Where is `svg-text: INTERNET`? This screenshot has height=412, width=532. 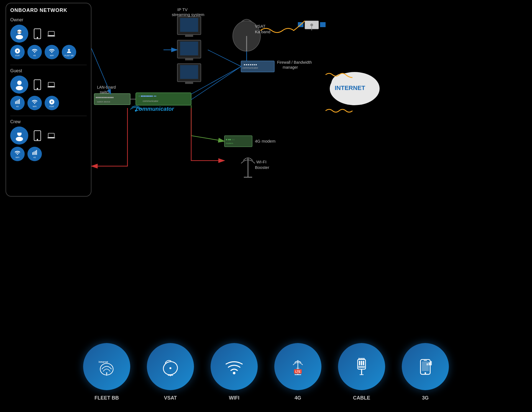
svg-text: INTERNET is located at coordinates (350, 88).